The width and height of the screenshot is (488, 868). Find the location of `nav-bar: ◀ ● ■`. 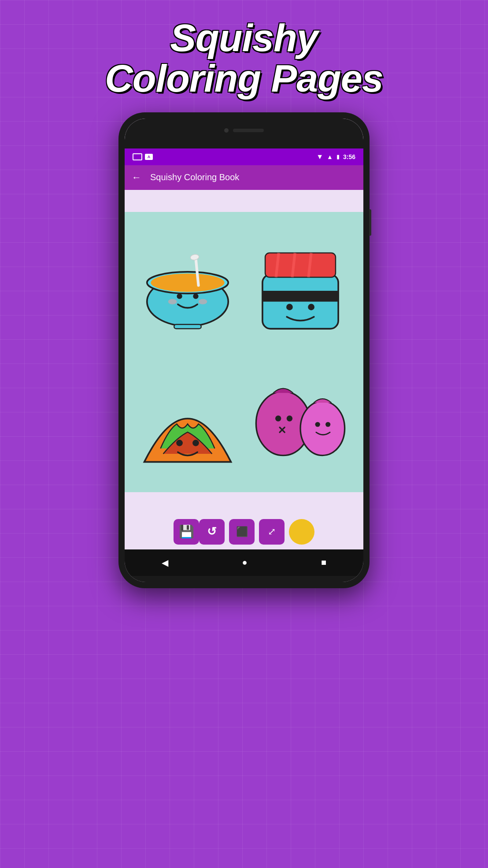

nav-bar: ◀ ● ■ is located at coordinates (244, 563).